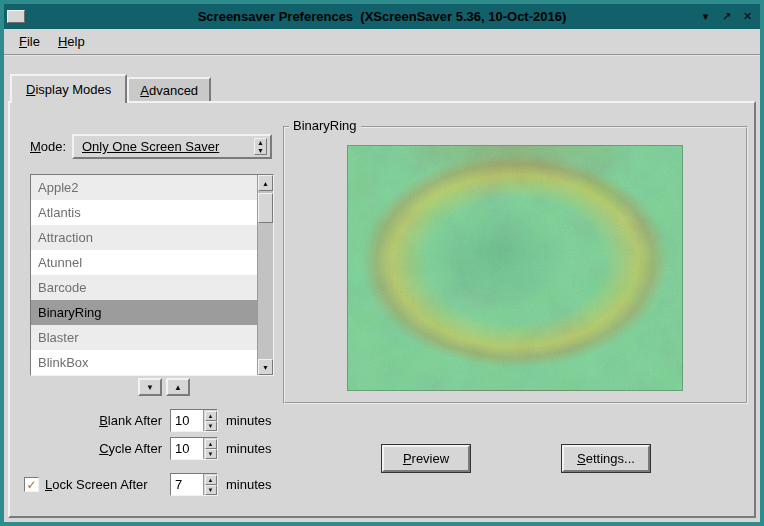 This screenshot has width=764, height=526. I want to click on preview-button-accel: P, so click(408, 458).